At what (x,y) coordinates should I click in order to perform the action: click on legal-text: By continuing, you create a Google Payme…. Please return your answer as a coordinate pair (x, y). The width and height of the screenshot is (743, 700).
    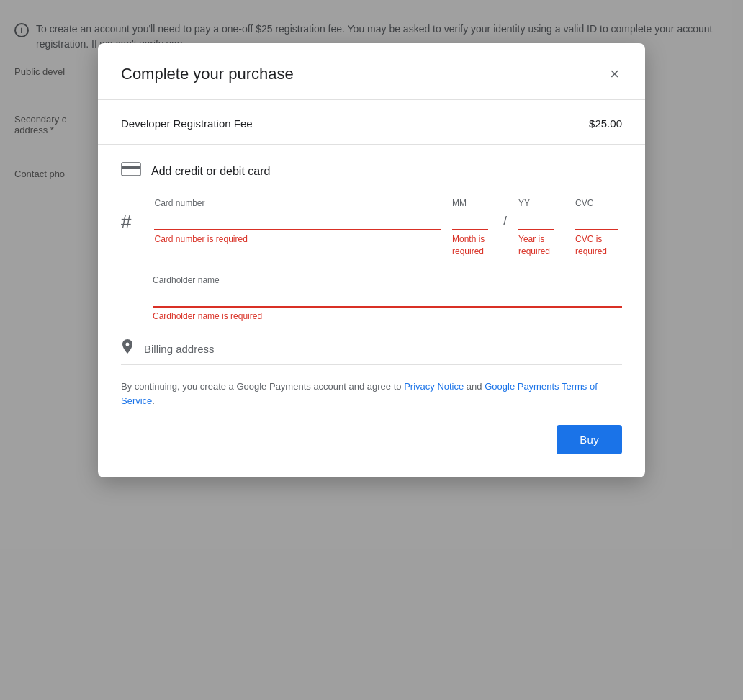
    Looking at the image, I should click on (372, 393).